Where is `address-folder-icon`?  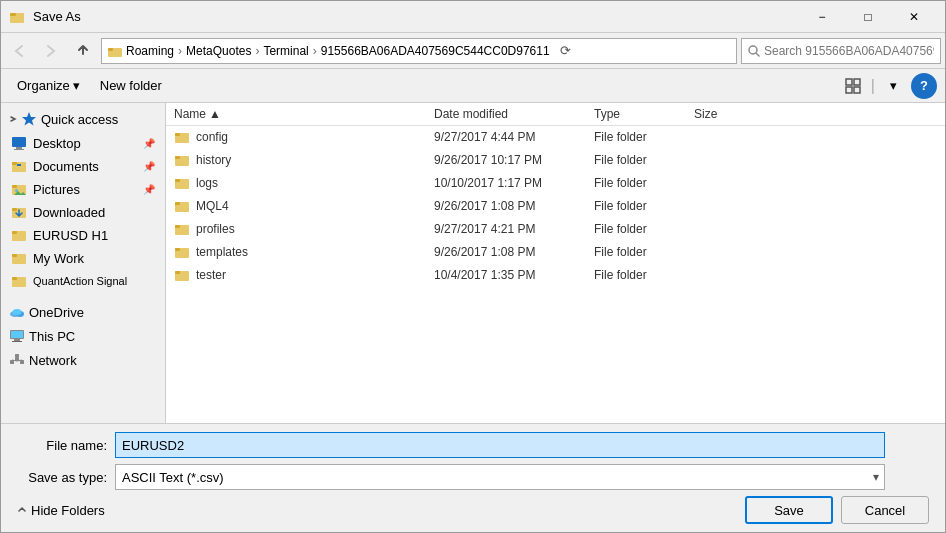
address-folder-icon is located at coordinates (115, 51).